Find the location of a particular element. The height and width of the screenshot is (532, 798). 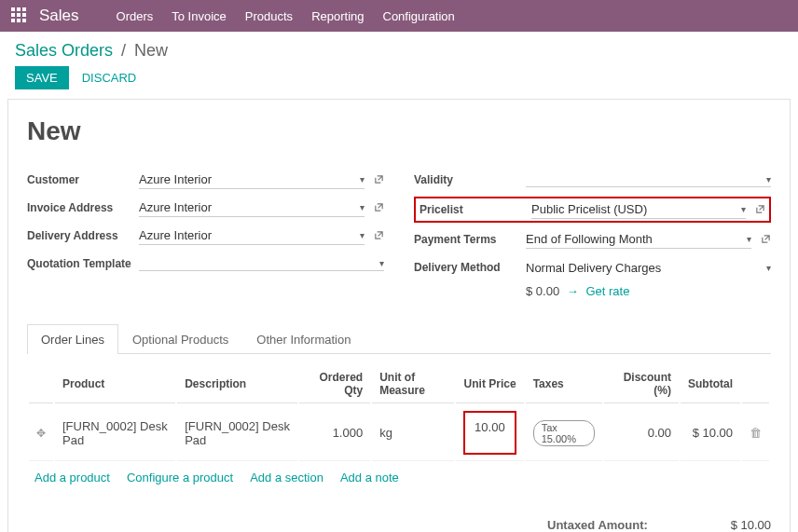

cell-uom: kg is located at coordinates (413, 433).